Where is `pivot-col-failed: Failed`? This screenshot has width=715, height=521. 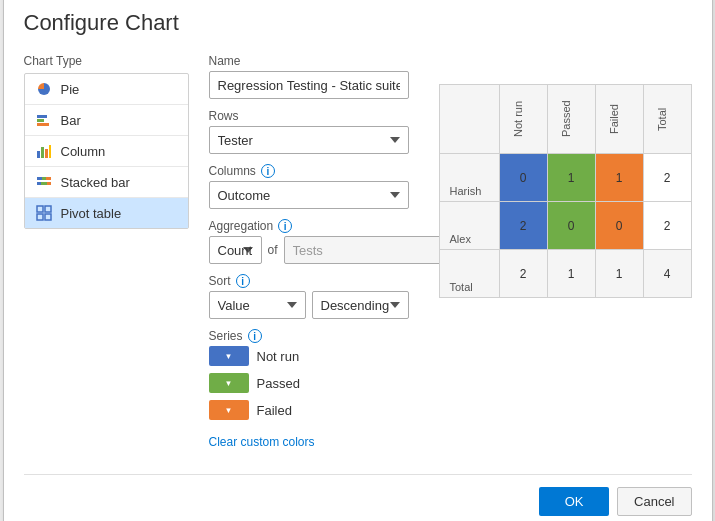
pivot-col-failed: Failed is located at coordinates (619, 120).